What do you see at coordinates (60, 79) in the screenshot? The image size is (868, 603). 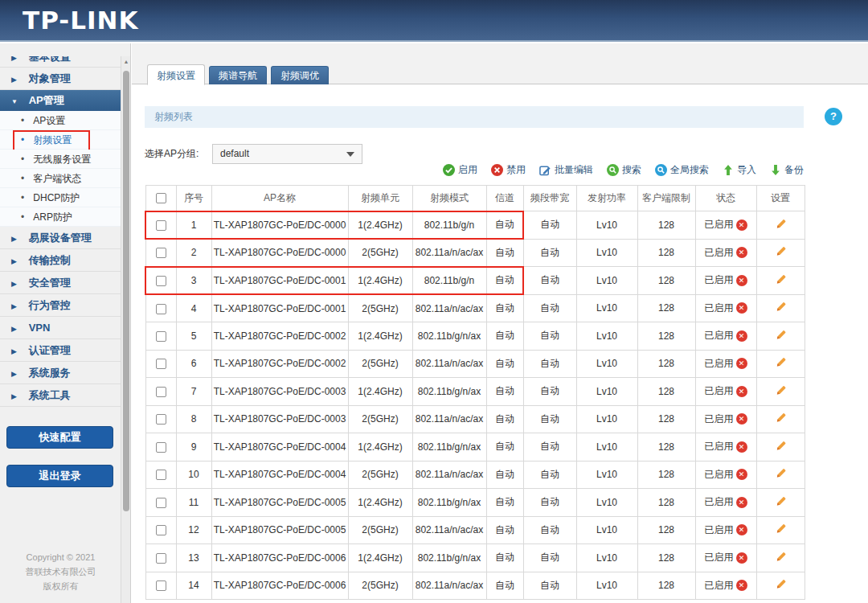 I see `sidebar-menu-item: 对象管理` at bounding box center [60, 79].